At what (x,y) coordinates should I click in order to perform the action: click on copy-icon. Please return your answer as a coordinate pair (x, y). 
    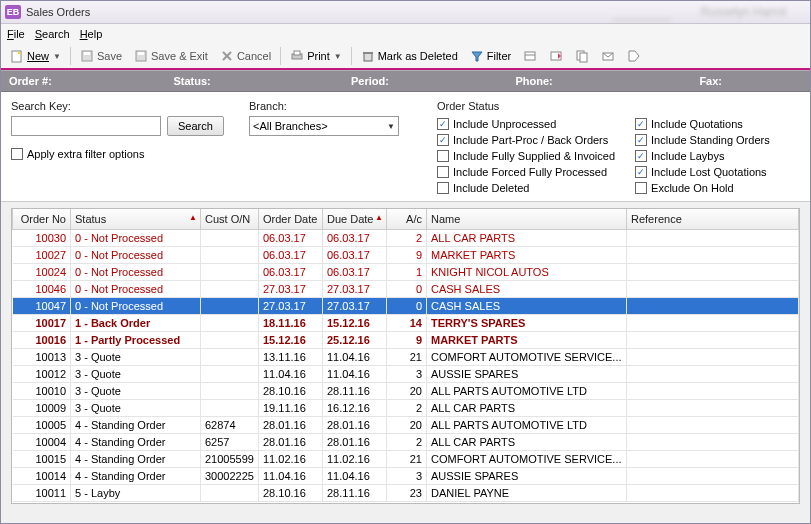
    Looking at the image, I should click on (582, 56).